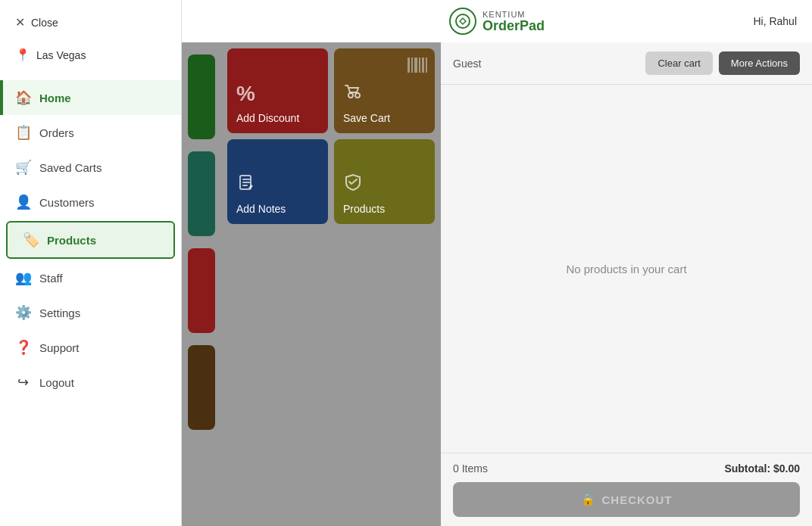  What do you see at coordinates (45, 23) in the screenshot?
I see `close-label: Close` at bounding box center [45, 23].